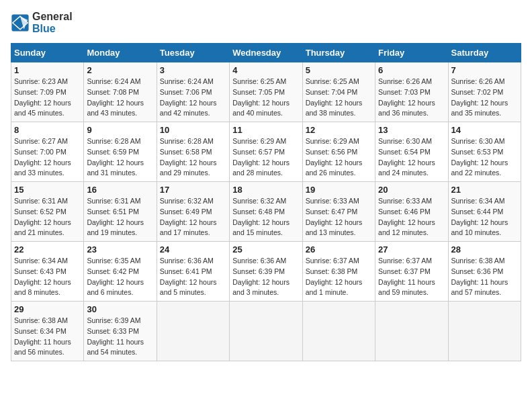  What do you see at coordinates (411, 218) in the screenshot?
I see `day-info: Sunrise: 6:33 AM Sunset: 6:46 PM Dayligh…` at bounding box center [411, 218].